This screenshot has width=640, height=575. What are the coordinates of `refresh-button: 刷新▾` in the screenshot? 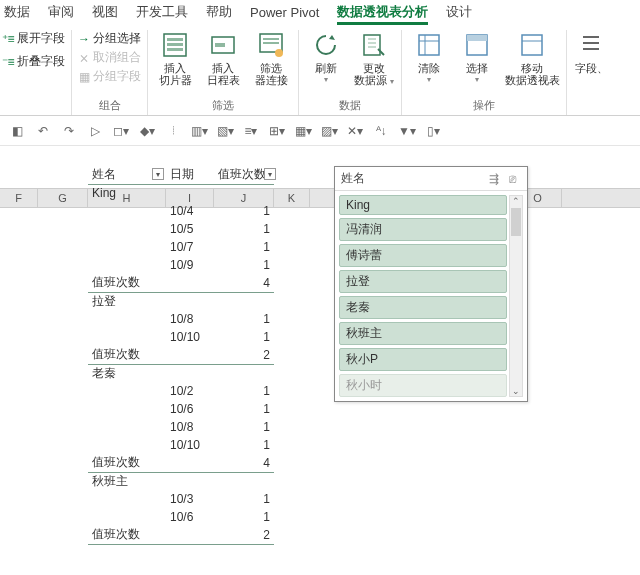 It's located at (326, 58).